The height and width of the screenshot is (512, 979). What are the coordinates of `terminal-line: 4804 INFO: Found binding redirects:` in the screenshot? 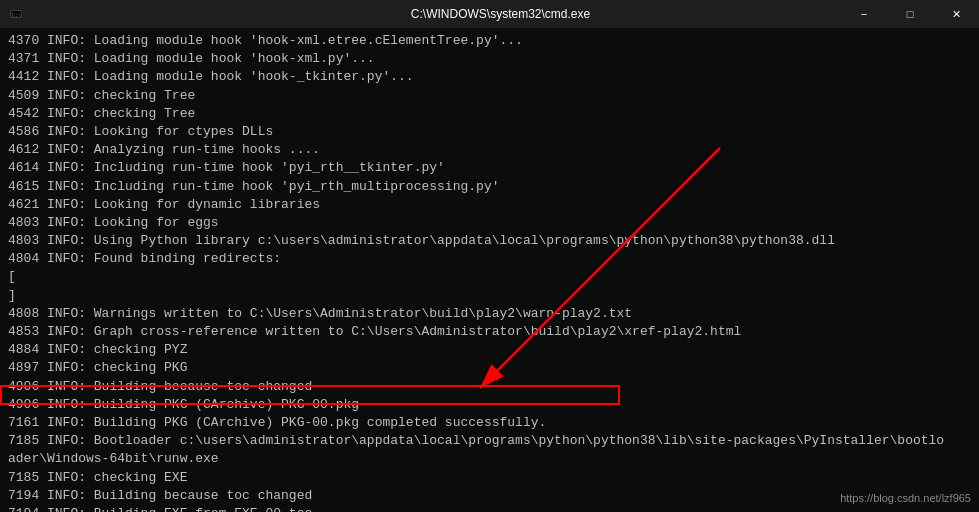 It's located at (490, 259).